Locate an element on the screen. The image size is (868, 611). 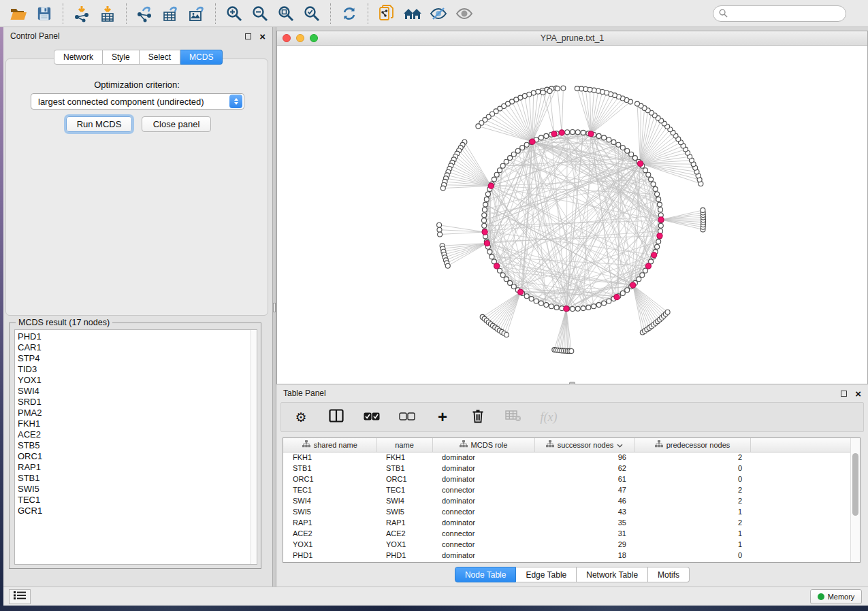
zoom-fit-button is located at coordinates (286, 14).